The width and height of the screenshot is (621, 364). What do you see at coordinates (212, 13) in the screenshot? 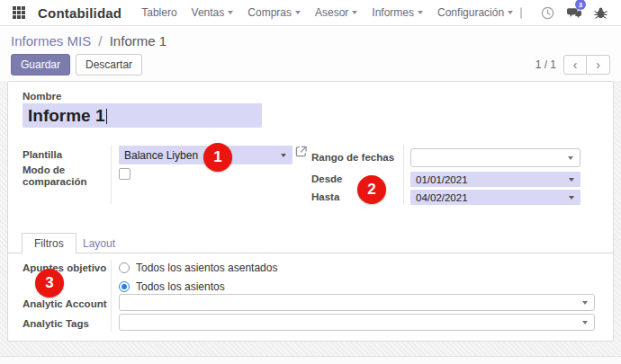
I see `menu-ventas: Ventas` at bounding box center [212, 13].